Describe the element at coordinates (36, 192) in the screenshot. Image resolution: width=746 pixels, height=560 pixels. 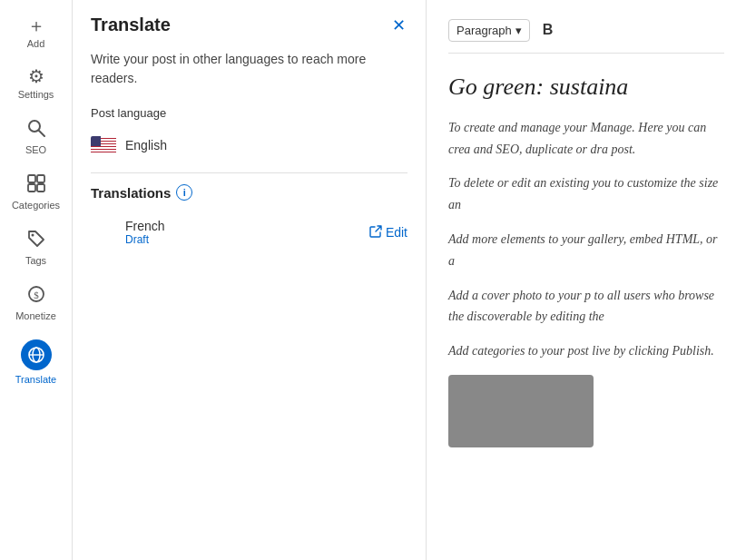
I see `sidebar-item-categories: Categories` at that location.